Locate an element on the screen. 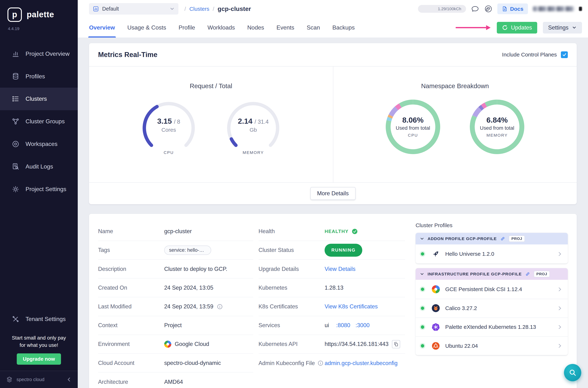 This screenshot has height=388, width=588. updates-button: Updates is located at coordinates (517, 28).